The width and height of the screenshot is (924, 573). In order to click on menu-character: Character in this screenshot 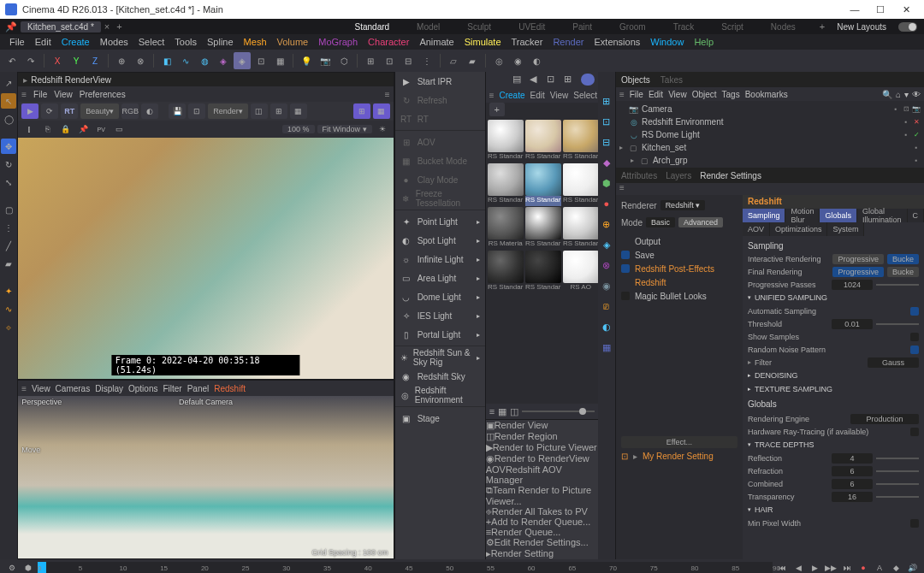, I will do `click(388, 42)`.